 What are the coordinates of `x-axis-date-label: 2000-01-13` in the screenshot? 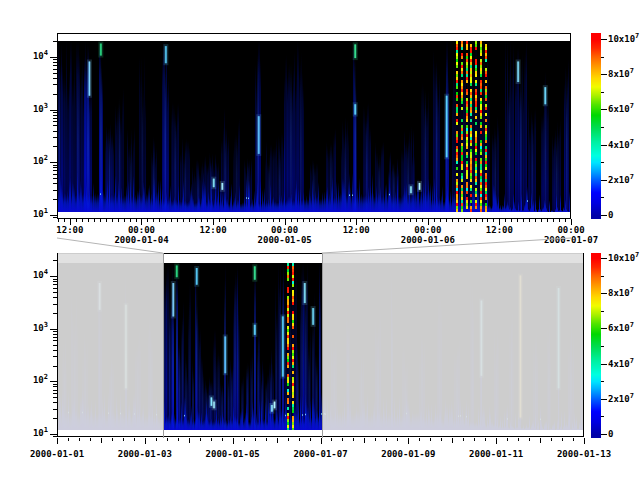 It's located at (584, 454).